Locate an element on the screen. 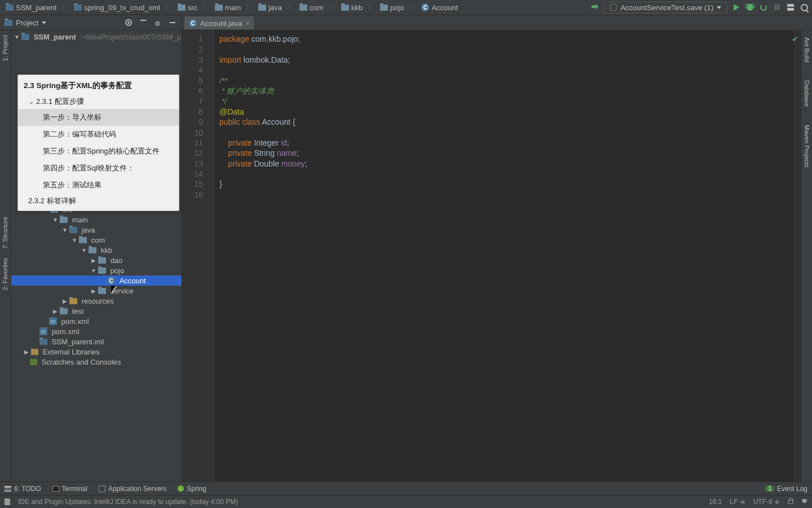  settings-button is located at coordinates (158, 23).